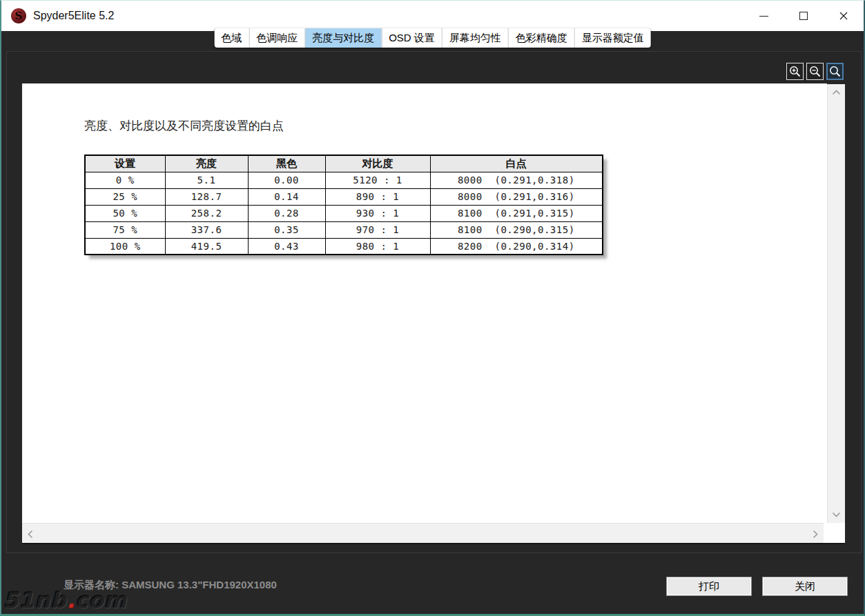  Describe the element at coordinates (764, 17) in the screenshot. I see `minimize-icon` at that location.